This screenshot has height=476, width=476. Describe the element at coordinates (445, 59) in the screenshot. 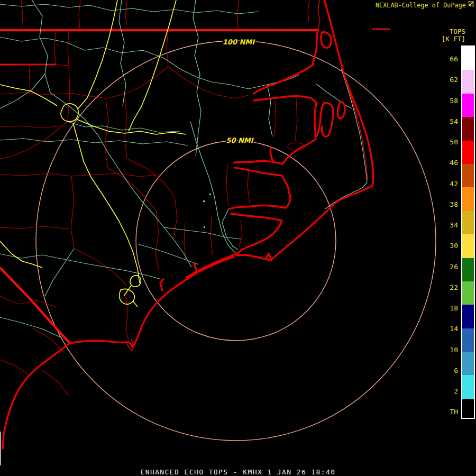

I see `legend-tick-label: 66` at that location.